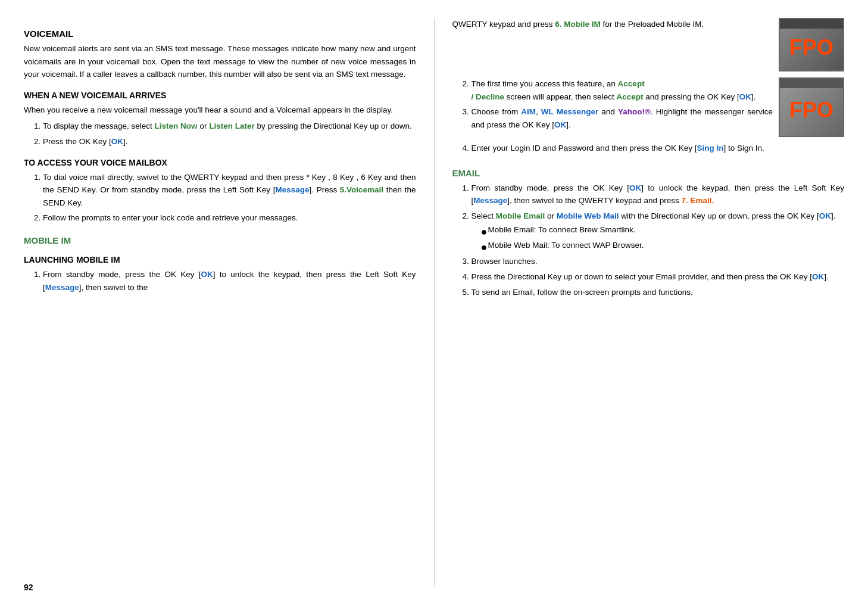 This screenshot has height=604, width=868. I want to click on list-item: Press the OK Key [OK]., so click(230, 142).